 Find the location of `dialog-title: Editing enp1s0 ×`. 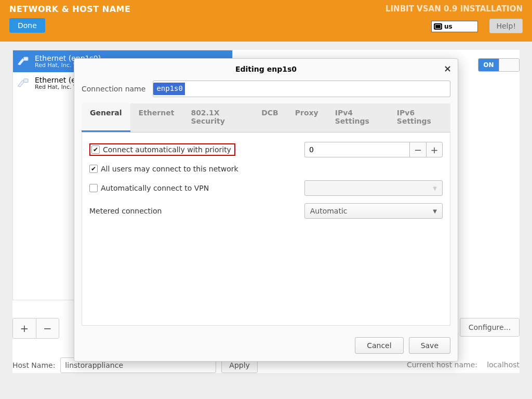

dialog-title: Editing enp1s0 × is located at coordinates (266, 69).